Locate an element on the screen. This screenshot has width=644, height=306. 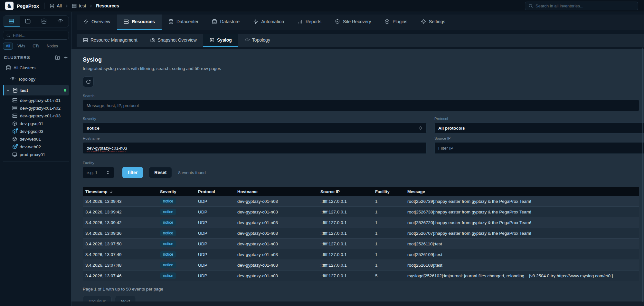
tab-automation: Automation is located at coordinates (269, 22).